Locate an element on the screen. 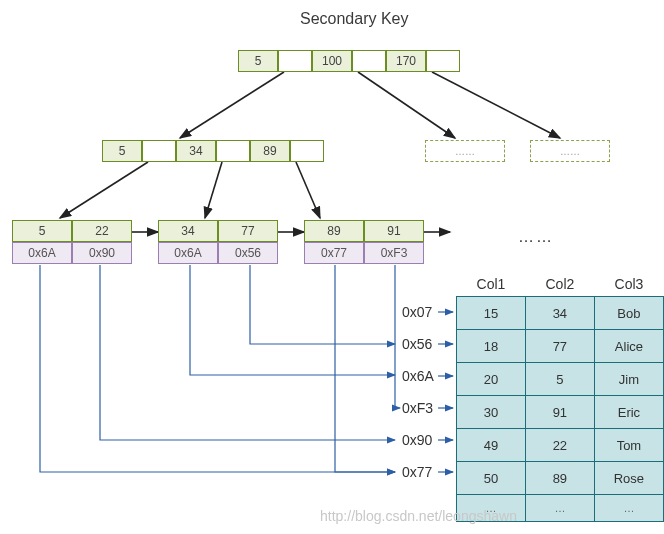 Image resolution: width=664 pixels, height=534 pixels. leaf-ptr: 0xF3 is located at coordinates (394, 253).